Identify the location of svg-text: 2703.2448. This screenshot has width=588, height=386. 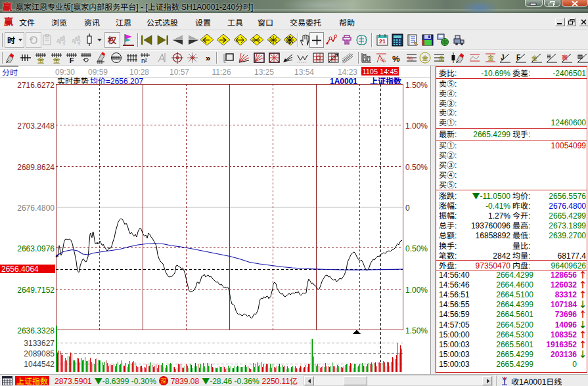
(35, 125).